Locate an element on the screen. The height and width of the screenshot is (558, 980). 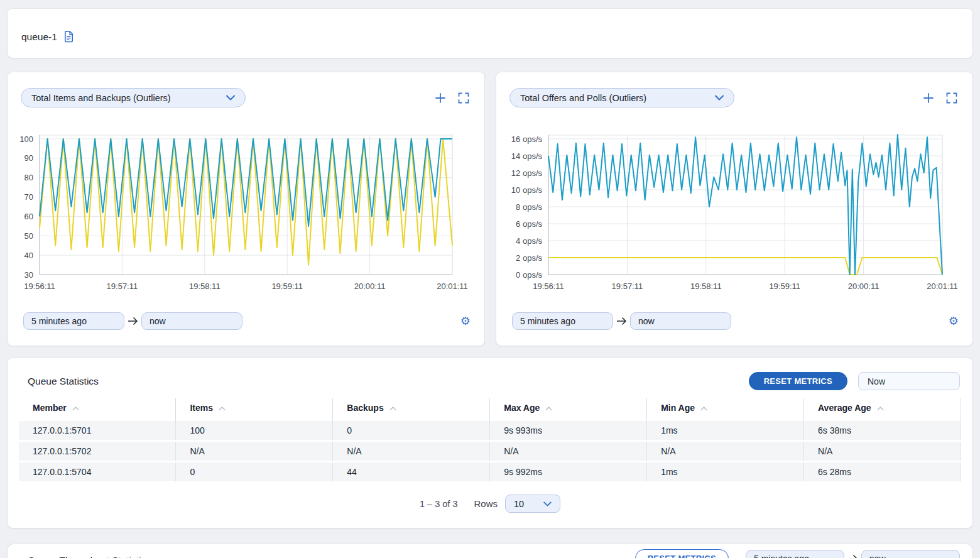
svg-text: 70 is located at coordinates (29, 197).